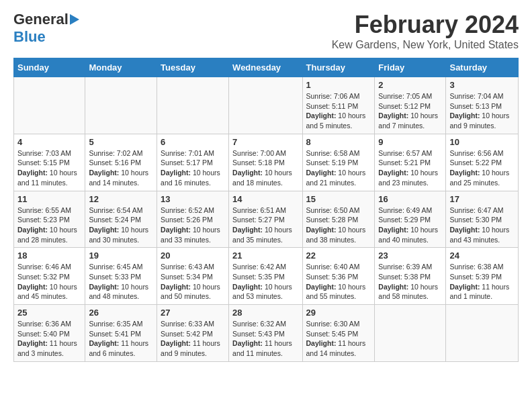 The image size is (532, 411). I want to click on calendar-cell: 16Sunrise: 6:49 AMSunset: 5:29 PMDayligh…, so click(410, 219).